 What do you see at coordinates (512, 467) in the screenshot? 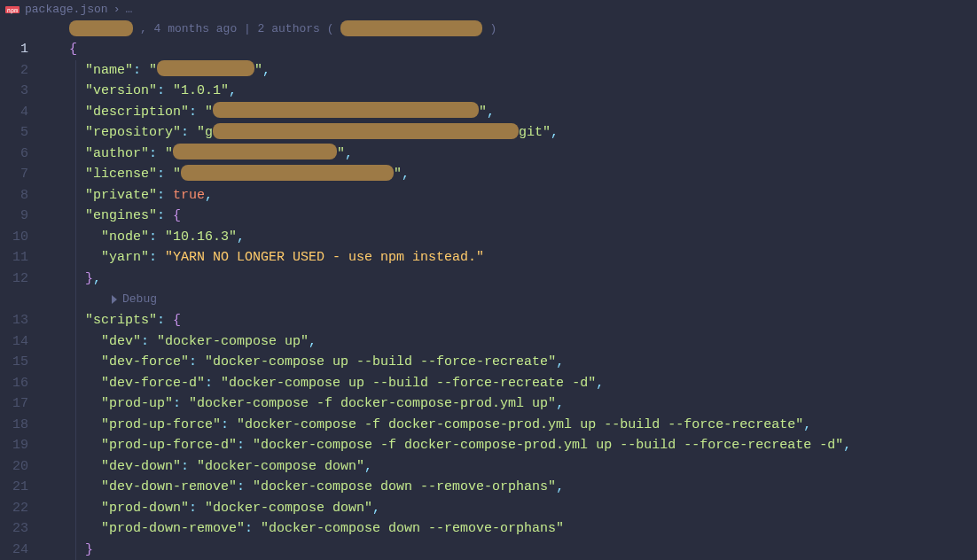
I see `code-line: "dev-down": "docker-compose down",` at bounding box center [512, 467].